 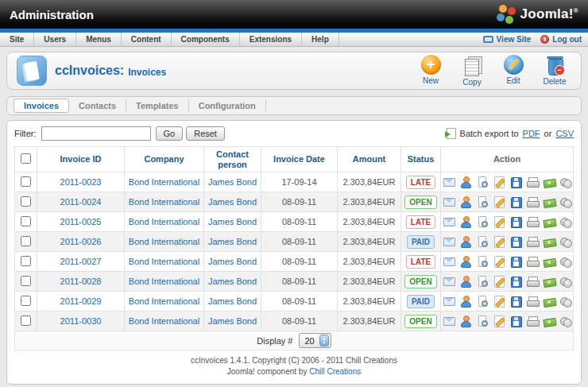 I want to click on invoice-id-link: 2011-0024, so click(x=81, y=202).